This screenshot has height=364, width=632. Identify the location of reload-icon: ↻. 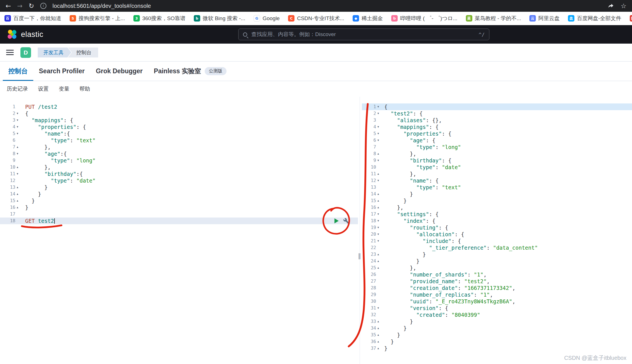
(31, 6).